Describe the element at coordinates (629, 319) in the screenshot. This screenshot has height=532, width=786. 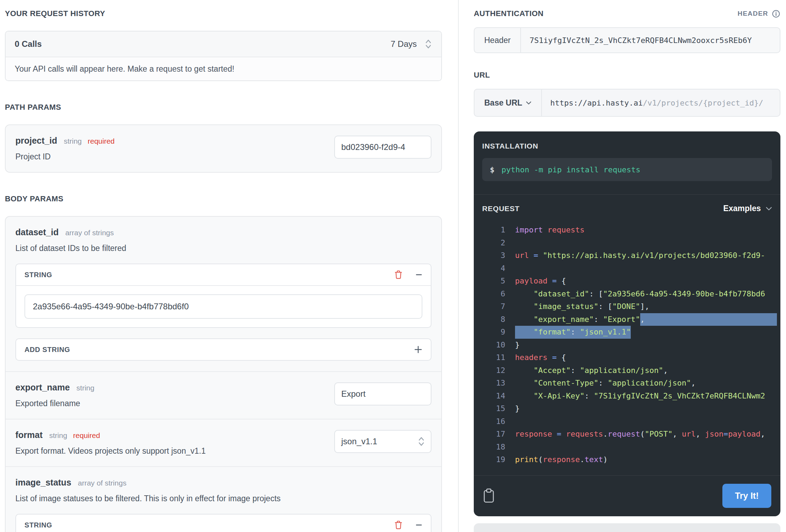
I see `code-line: 8 "export_name": "Export",` at that location.